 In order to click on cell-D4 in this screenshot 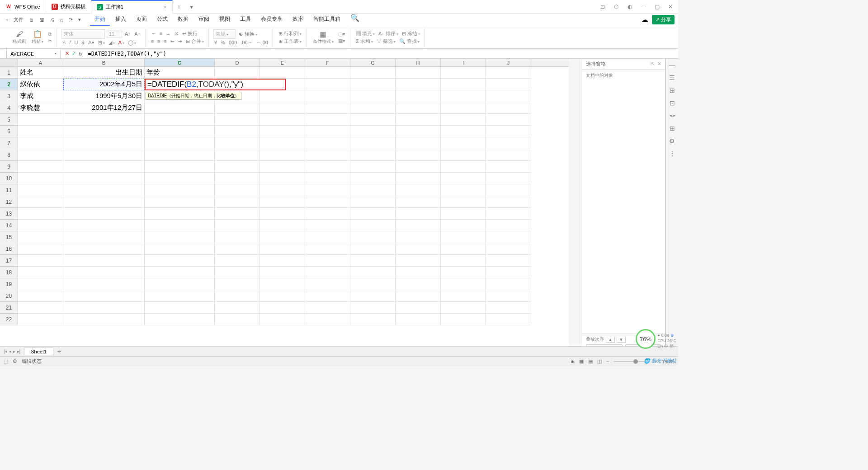, I will do `click(237, 108)`.